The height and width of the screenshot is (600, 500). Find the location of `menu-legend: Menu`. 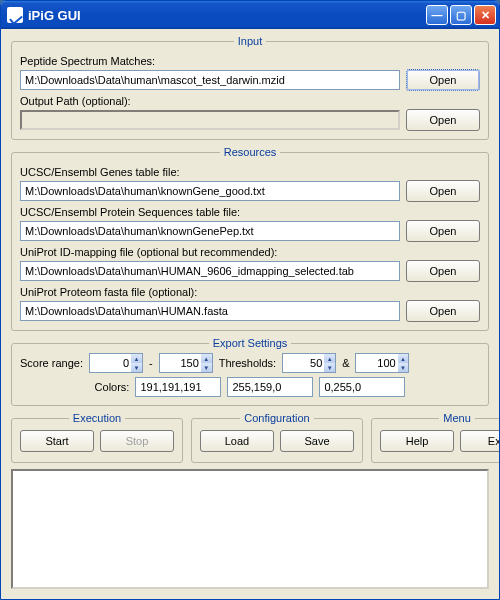

menu-legend: Menu is located at coordinates (457, 418).